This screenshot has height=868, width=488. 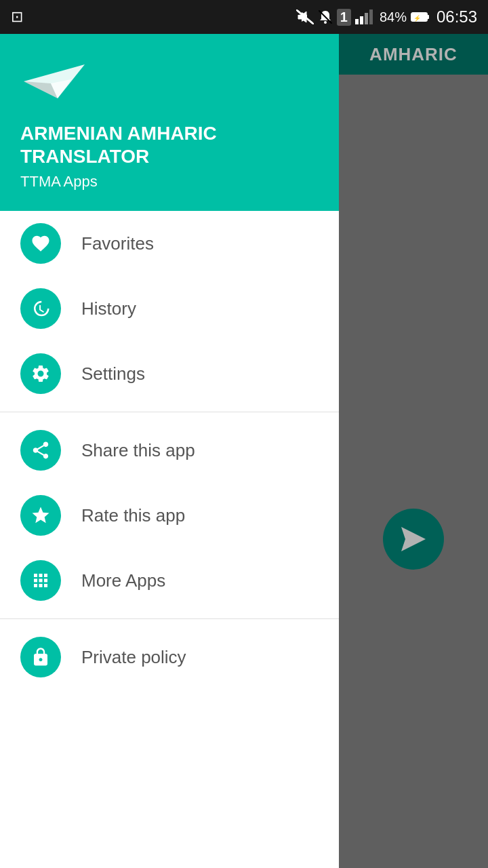 I want to click on sim-badge: 1, so click(x=344, y=18).